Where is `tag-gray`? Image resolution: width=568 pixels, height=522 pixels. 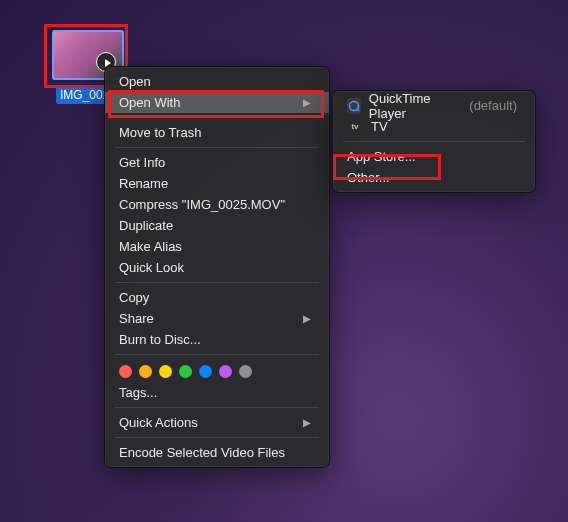 tag-gray is located at coordinates (246, 372).